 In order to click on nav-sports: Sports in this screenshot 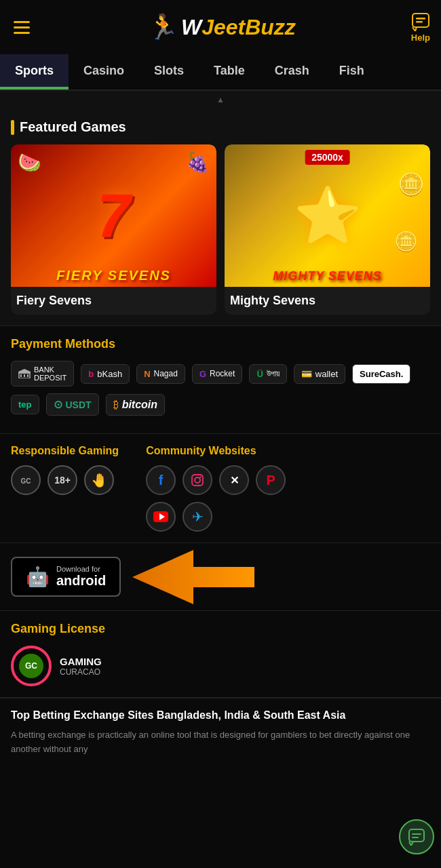, I will do `click(34, 72)`.